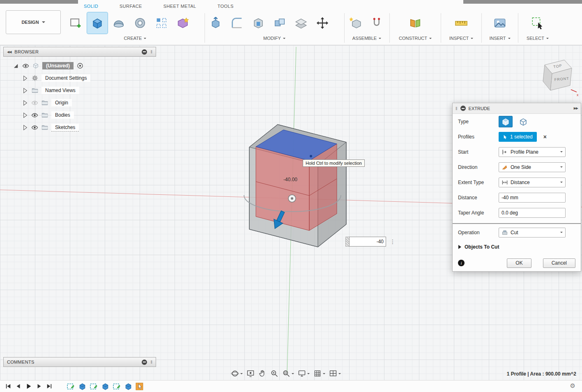  I want to click on dialog-menu-icon, so click(463, 108).